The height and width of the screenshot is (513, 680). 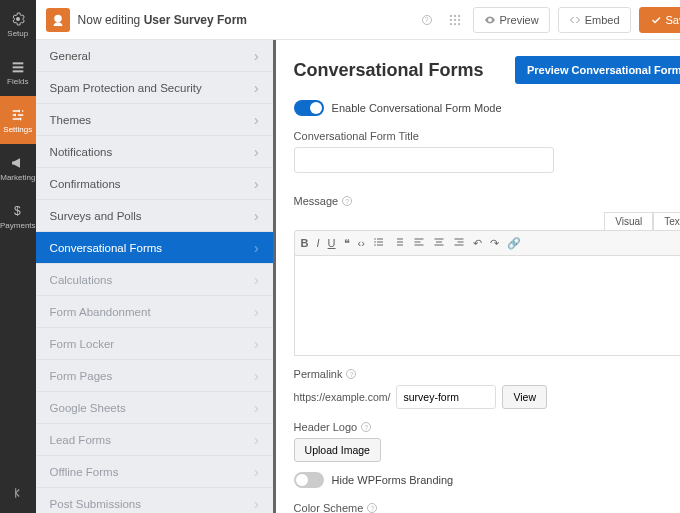 I want to click on rail-setup: Setup, so click(x=18, y=24).